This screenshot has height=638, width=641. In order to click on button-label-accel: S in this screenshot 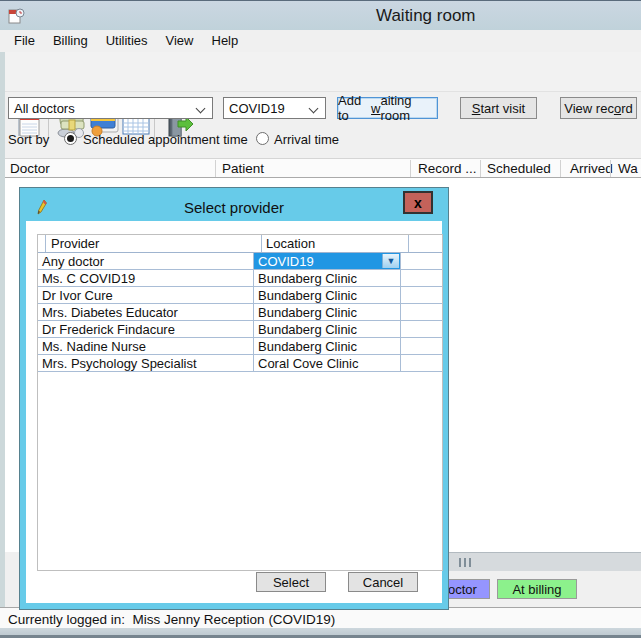, I will do `click(476, 108)`.